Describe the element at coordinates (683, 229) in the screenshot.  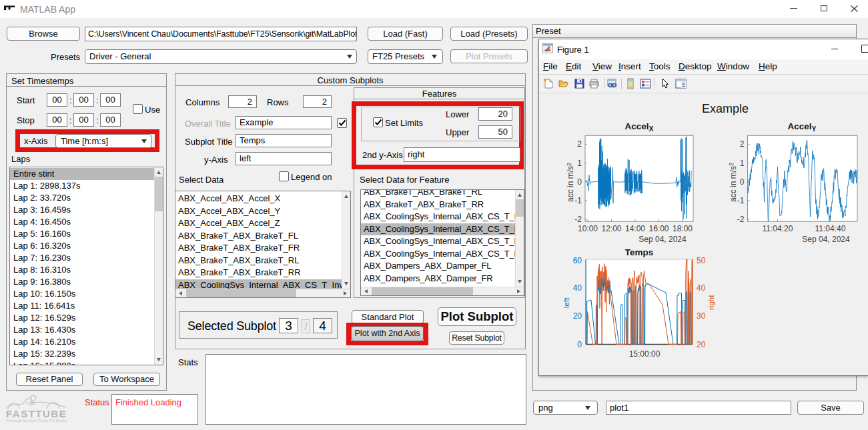
I see `svg-text: 18:00` at that location.